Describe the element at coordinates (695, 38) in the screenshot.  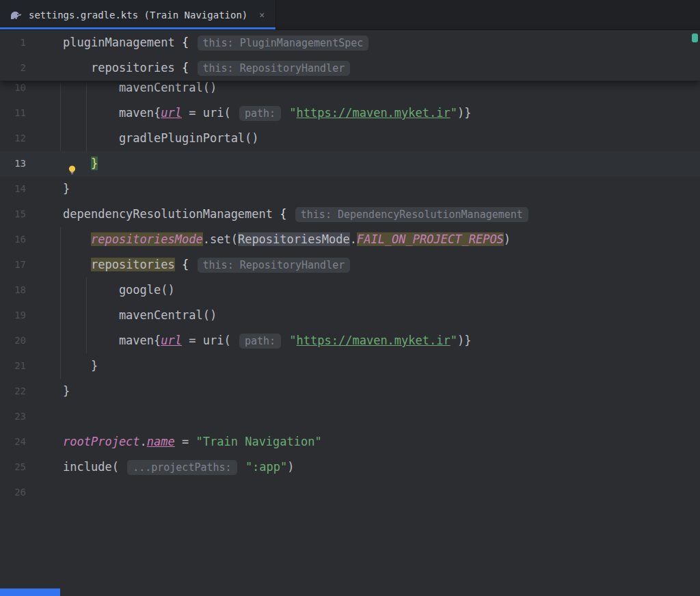
I see `scrollbar-analysis-marker` at that location.